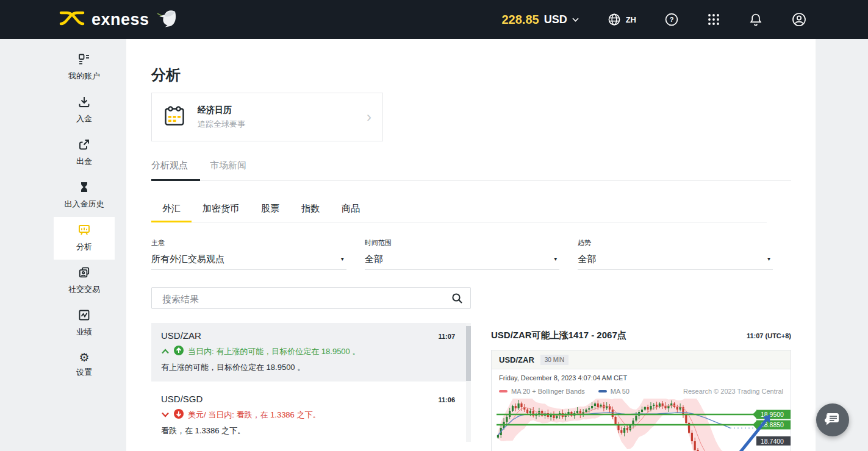 Image resolution: width=868 pixels, height=451 pixels. Describe the element at coordinates (84, 119) in the screenshot. I see `sidebar-label: 入金` at that location.